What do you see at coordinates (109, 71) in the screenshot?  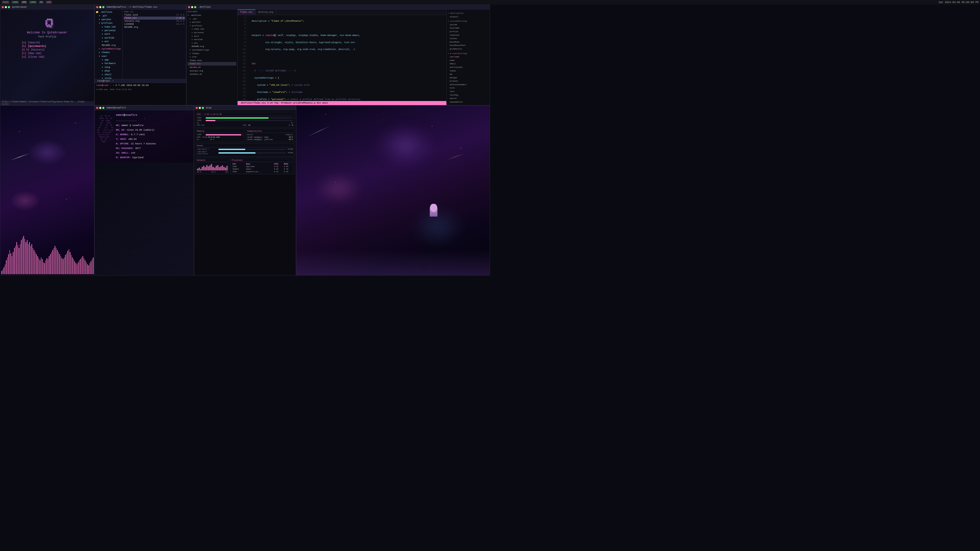 I see `dir-pkgs: ▸ pkgs` at bounding box center [109, 71].